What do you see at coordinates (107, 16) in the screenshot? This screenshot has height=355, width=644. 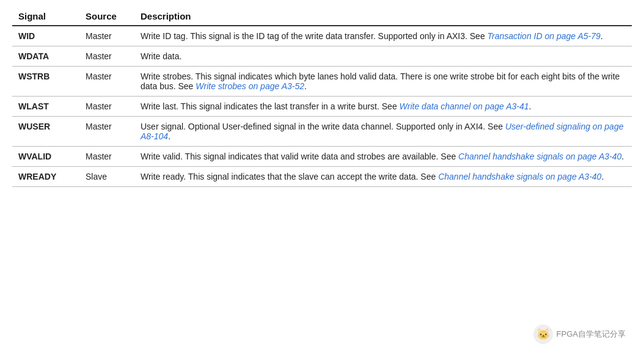 I see `header-source: Source` at bounding box center [107, 16].